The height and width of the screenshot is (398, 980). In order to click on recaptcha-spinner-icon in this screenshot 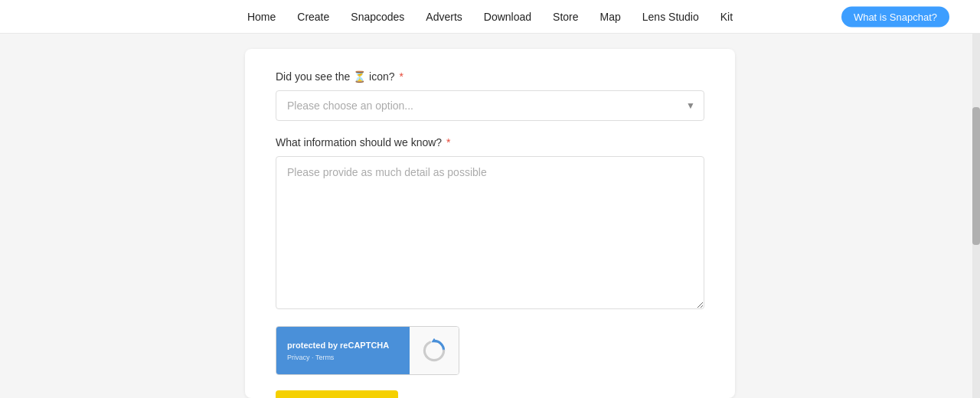, I will do `click(434, 351)`.